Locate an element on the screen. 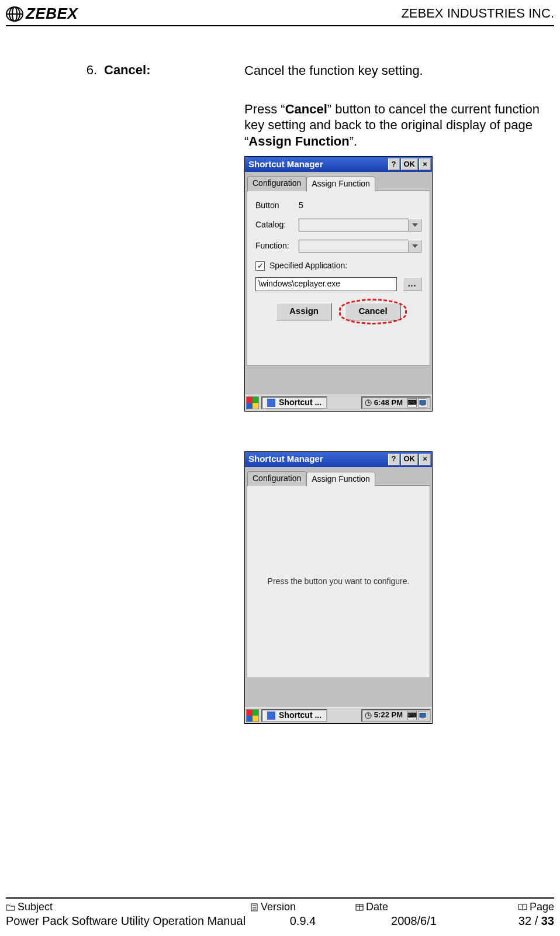  function-input is located at coordinates (354, 246).